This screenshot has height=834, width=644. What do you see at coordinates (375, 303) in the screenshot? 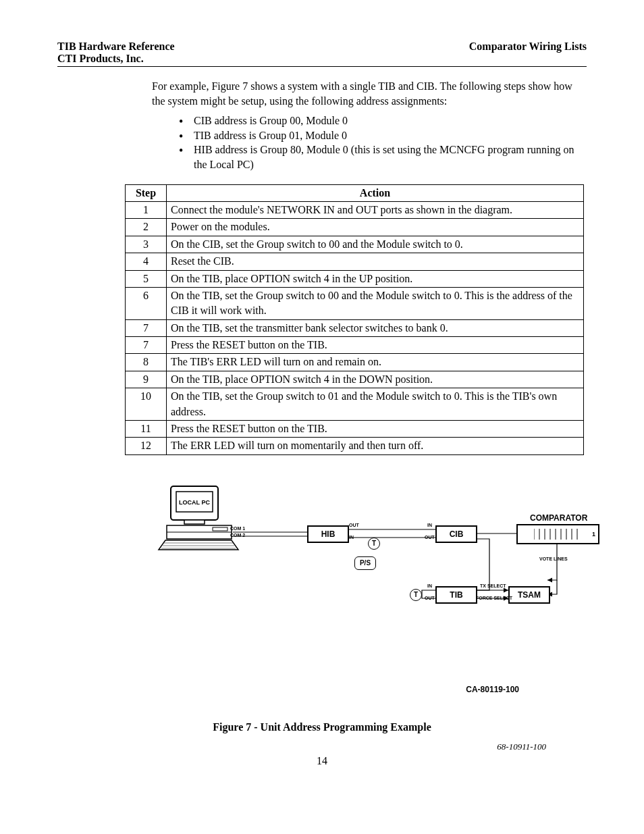
I see `action-cell: On the TIB, set the Group switch to 00 a…` at bounding box center [375, 303].